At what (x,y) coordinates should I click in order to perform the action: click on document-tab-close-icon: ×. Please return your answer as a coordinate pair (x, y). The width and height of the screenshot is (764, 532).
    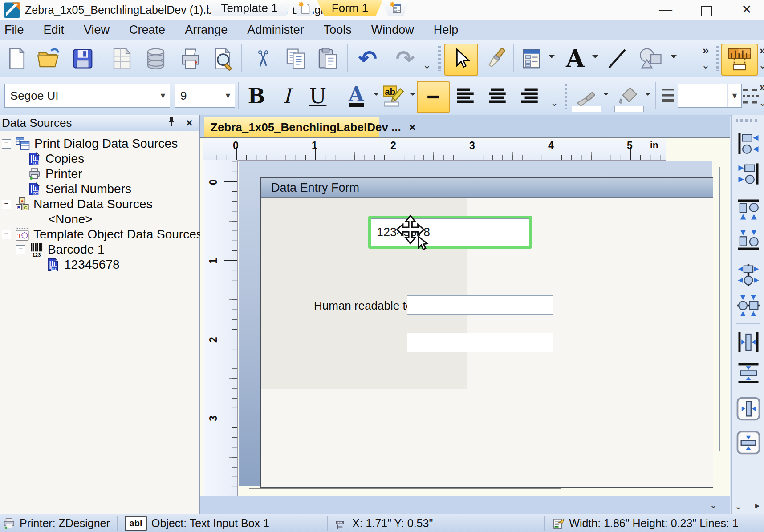
    Looking at the image, I should click on (412, 127).